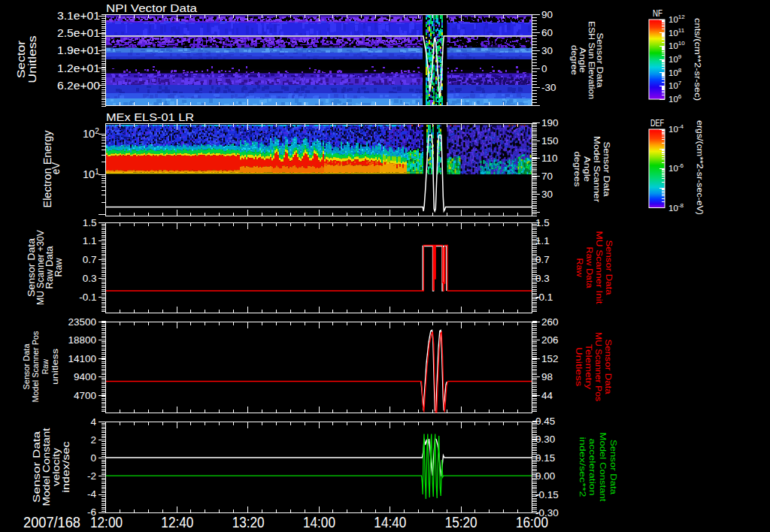 This screenshot has height=532, width=770. I want to click on svg-text: 0.30, so click(545, 439).